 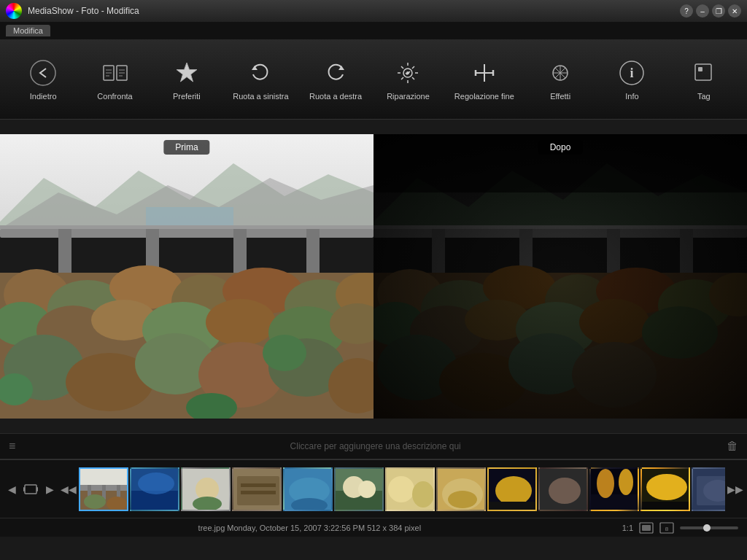 I want to click on toolbar: Indietro Confronta Preferiti Ruota a sin…, so click(x=374, y=79).